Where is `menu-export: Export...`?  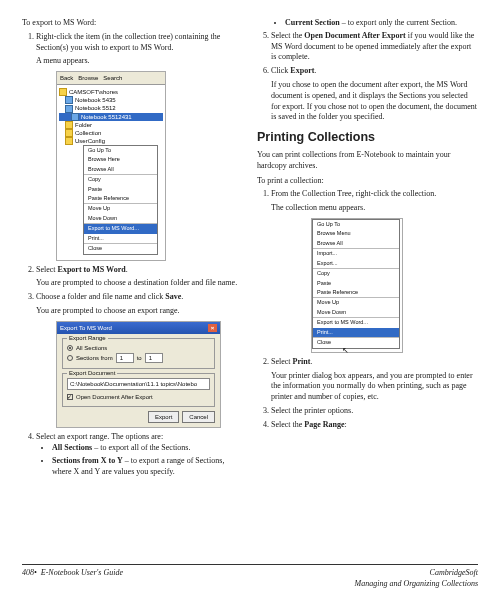 menu-export: Export... is located at coordinates (356, 264).